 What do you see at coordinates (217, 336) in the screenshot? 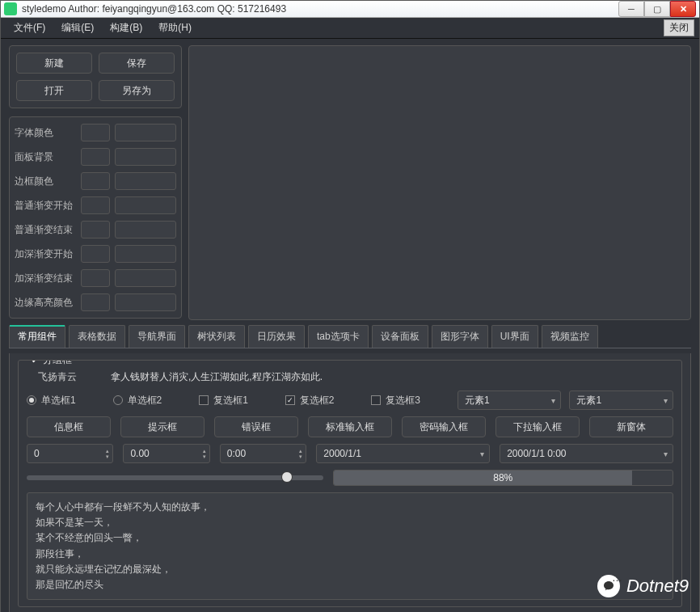
I see `tab-tree: 树状列表` at bounding box center [217, 336].